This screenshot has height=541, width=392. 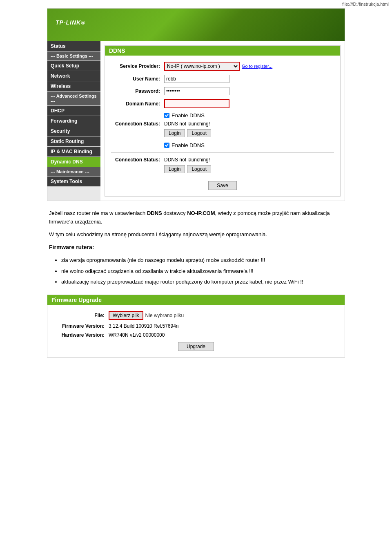 What do you see at coordinates (165, 315) in the screenshot?
I see `no-file-text: Nie wybrano pliku` at bounding box center [165, 315].